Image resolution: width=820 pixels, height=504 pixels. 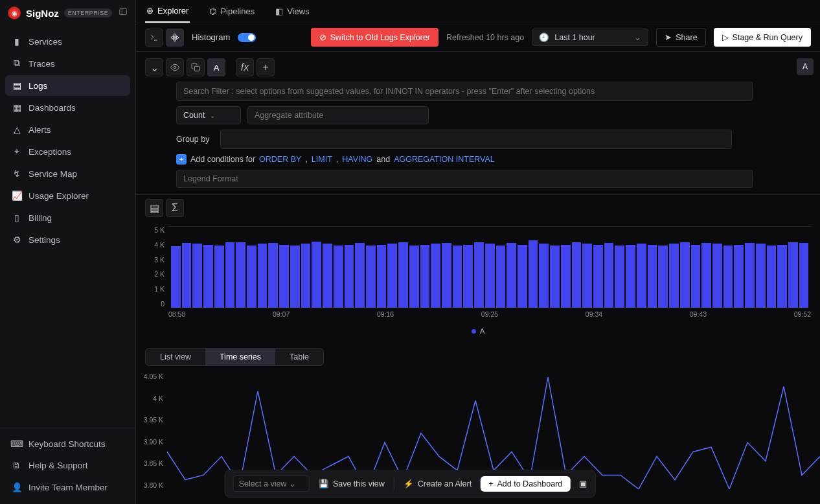 What do you see at coordinates (322, 159) in the screenshot?
I see `limit-link: LIMIT` at bounding box center [322, 159].